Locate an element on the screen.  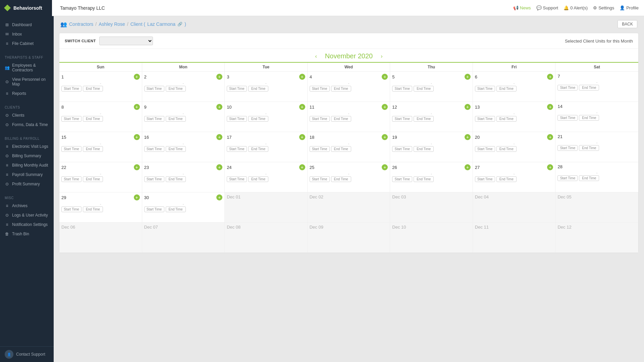
breadcrumb-ashley-rose: Ashley Rose is located at coordinates (112, 24).